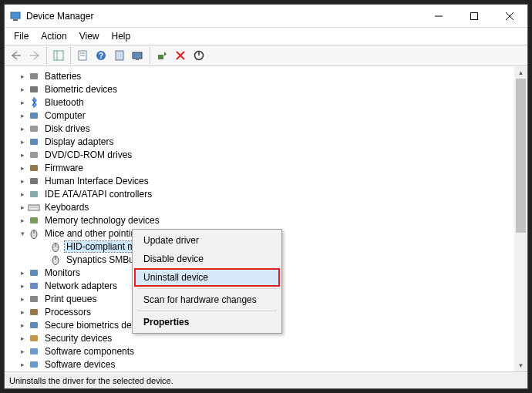  What do you see at coordinates (120, 55) in the screenshot?
I see `action-button` at bounding box center [120, 55].